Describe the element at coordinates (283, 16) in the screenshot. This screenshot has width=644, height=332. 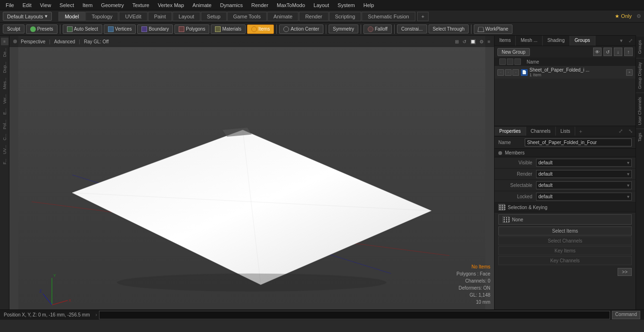
I see `layout-tab-animate: Animate` at that location.